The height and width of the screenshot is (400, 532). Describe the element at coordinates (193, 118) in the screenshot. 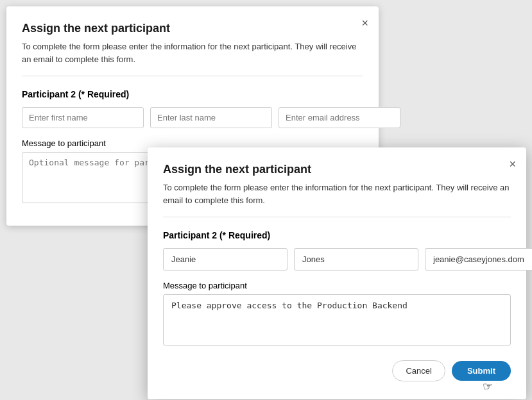

I see `bg-fields-row` at that location.